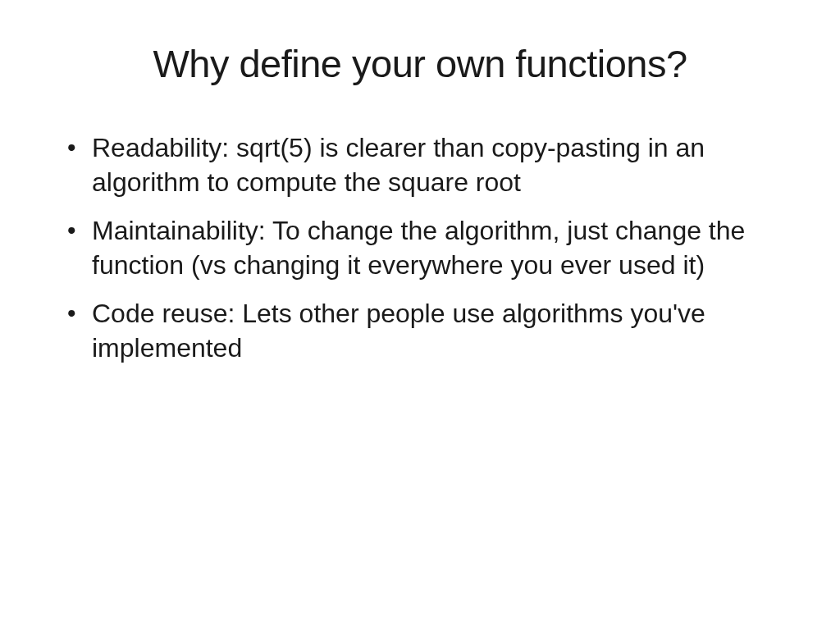  I want to click on bullet-item: Readability: sqrt(5) is clearer than cop…, so click(420, 166).